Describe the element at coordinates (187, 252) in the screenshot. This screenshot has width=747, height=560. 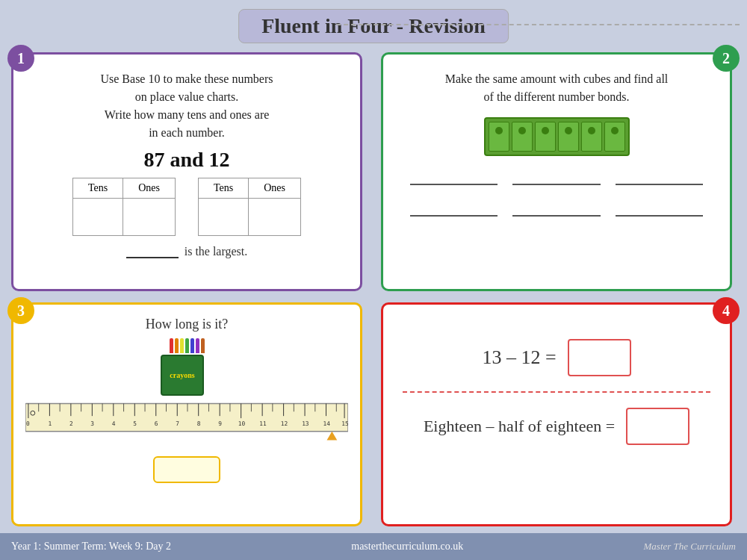
I see `largest-statement: is the largest.` at that location.